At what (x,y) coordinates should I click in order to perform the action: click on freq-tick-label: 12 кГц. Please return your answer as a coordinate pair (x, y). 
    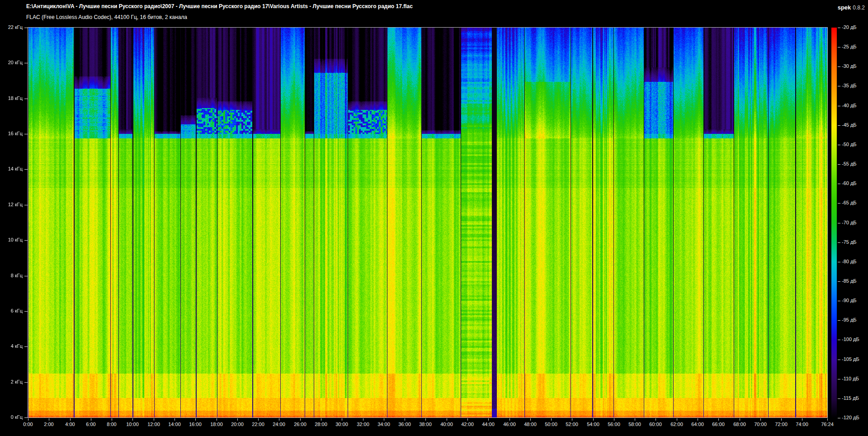
    Looking at the image, I should click on (11, 204).